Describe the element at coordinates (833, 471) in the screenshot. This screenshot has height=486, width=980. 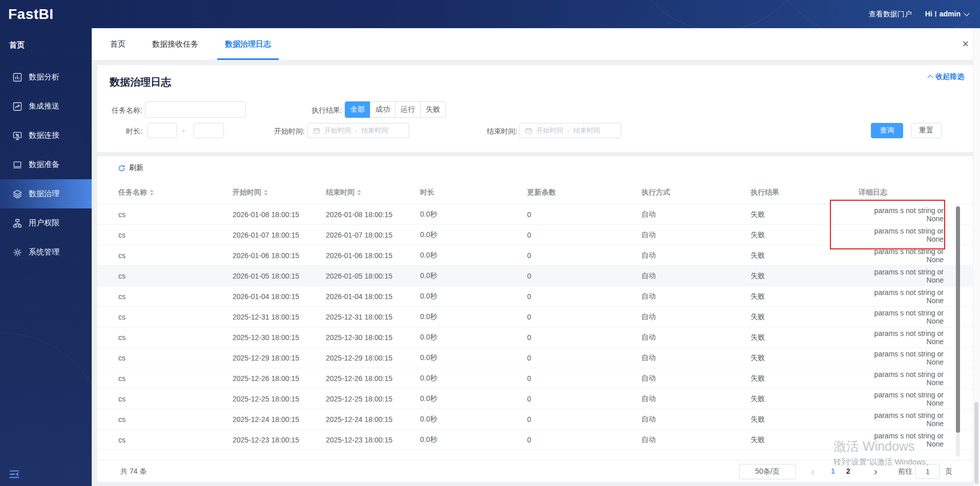
I see `page-number-1: 1` at that location.